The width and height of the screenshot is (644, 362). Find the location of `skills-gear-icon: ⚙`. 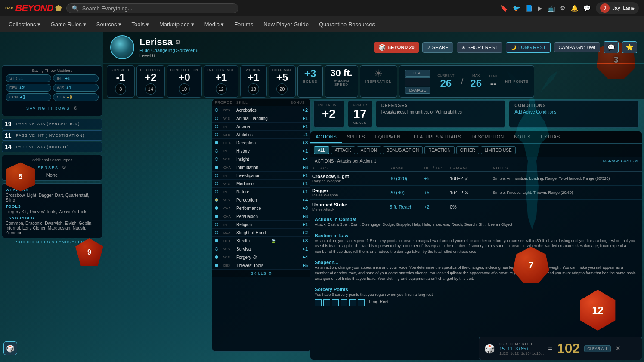

skills-gear-icon: ⚙ is located at coordinates (270, 273).